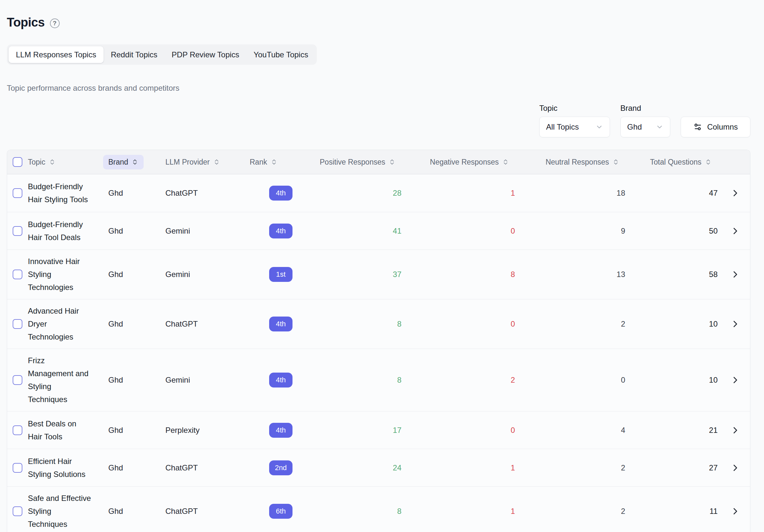  I want to click on negative-responses-cell: 1, so click(461, 193).